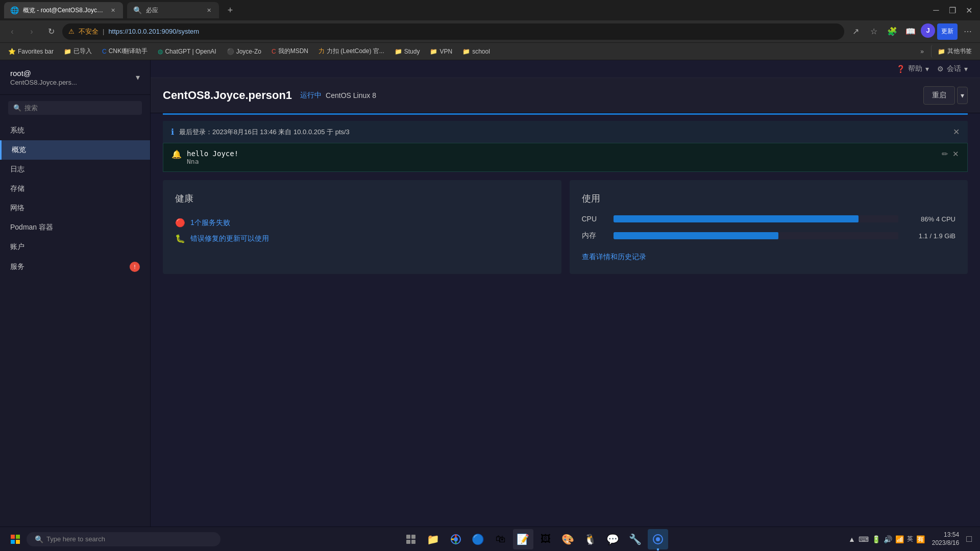 This screenshot has width=980, height=551. What do you see at coordinates (244, 52) in the screenshot?
I see `bookmark-joyce: ⚫ Joyce-Zo` at bounding box center [244, 52].